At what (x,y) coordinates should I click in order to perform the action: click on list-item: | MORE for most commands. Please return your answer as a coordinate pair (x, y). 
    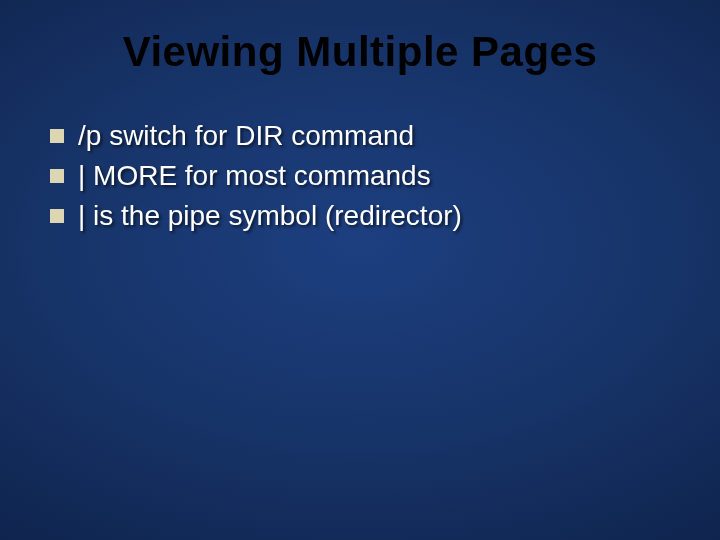
    Looking at the image, I should click on (365, 176).